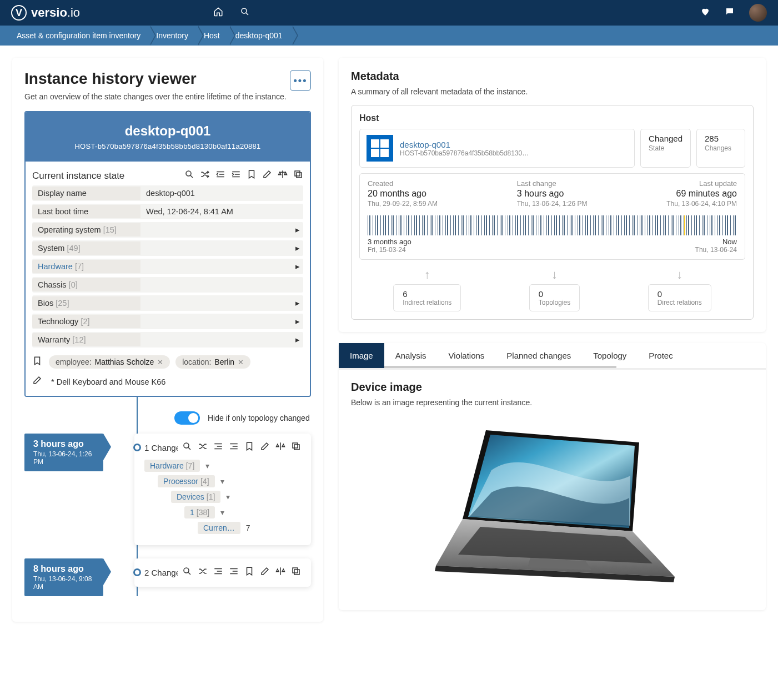 Image resolution: width=778 pixels, height=700 pixels. Describe the element at coordinates (466, 355) in the screenshot. I see `tab-violations: Violations` at that location.